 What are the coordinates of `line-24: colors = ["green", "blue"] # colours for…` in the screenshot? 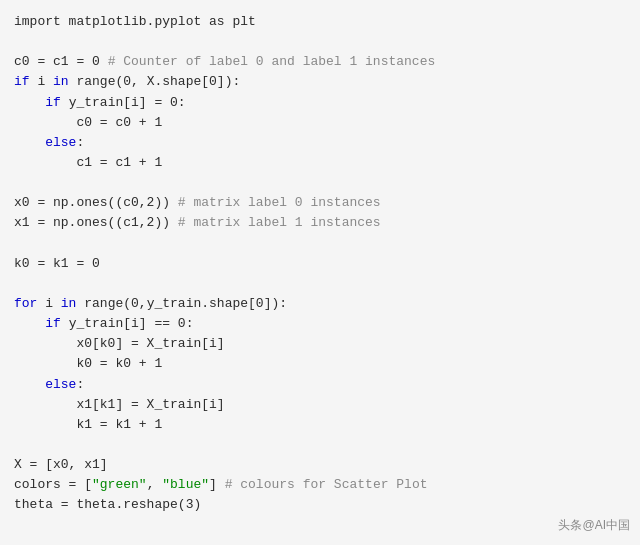 It's located at (221, 484).